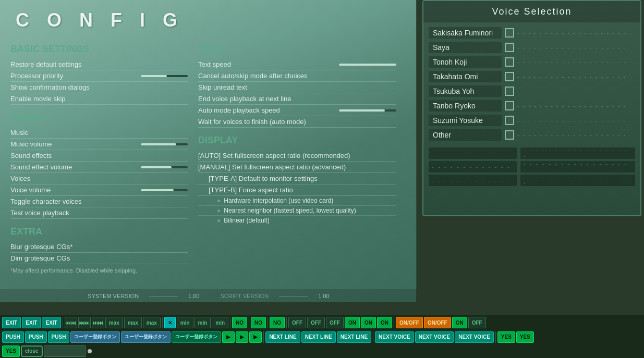  Describe the element at coordinates (435, 337) in the screenshot. I see `next-voice-button-2: NEXT VOICE` at that location.